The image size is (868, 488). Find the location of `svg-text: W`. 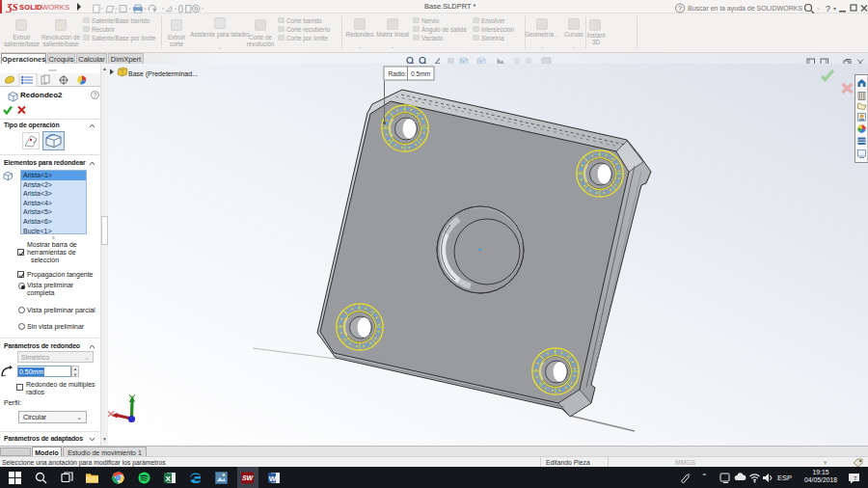

svg-text: W is located at coordinates (273, 478).